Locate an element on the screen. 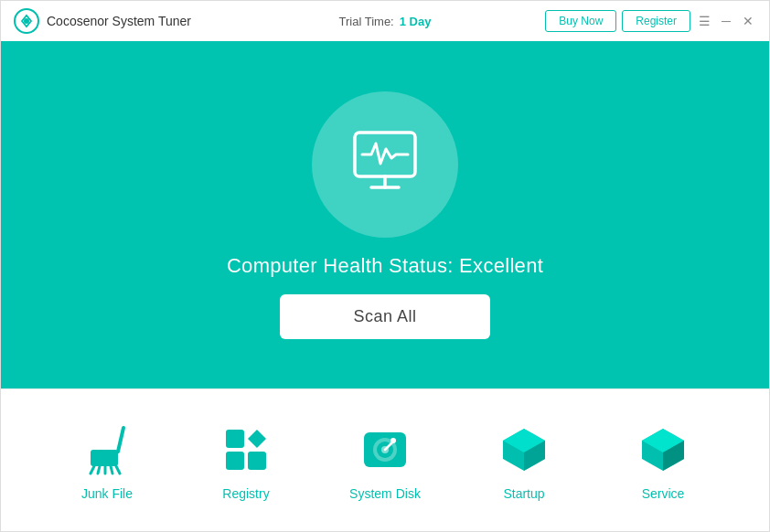 The image size is (770, 532). monitor-circle is located at coordinates (385, 165).